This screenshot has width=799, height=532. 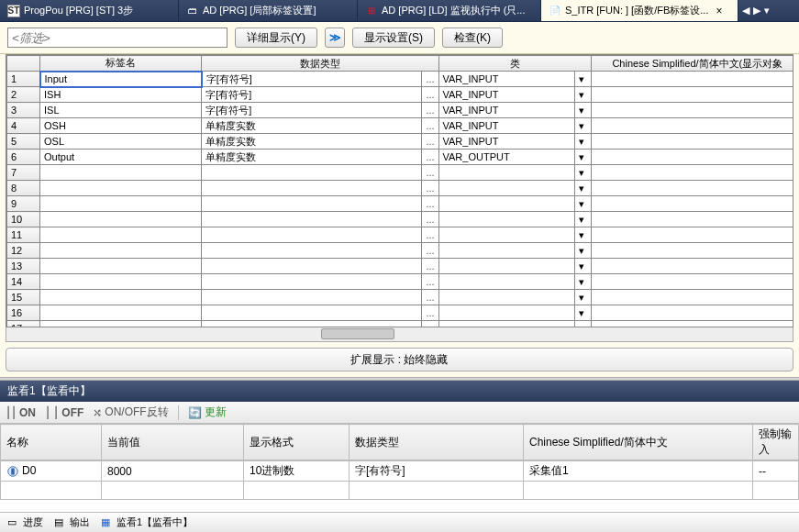 What do you see at coordinates (335, 38) in the screenshot?
I see `expand-right-button: ≫` at bounding box center [335, 38].